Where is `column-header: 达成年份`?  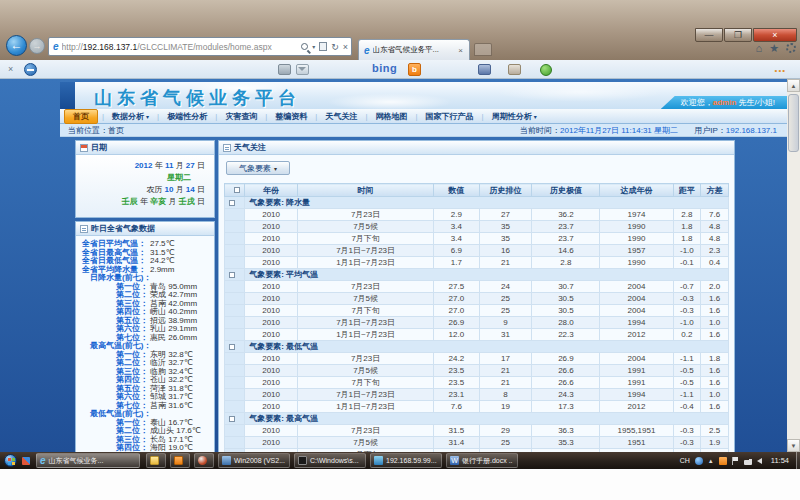 column-header: 达成年份 is located at coordinates (636, 190).